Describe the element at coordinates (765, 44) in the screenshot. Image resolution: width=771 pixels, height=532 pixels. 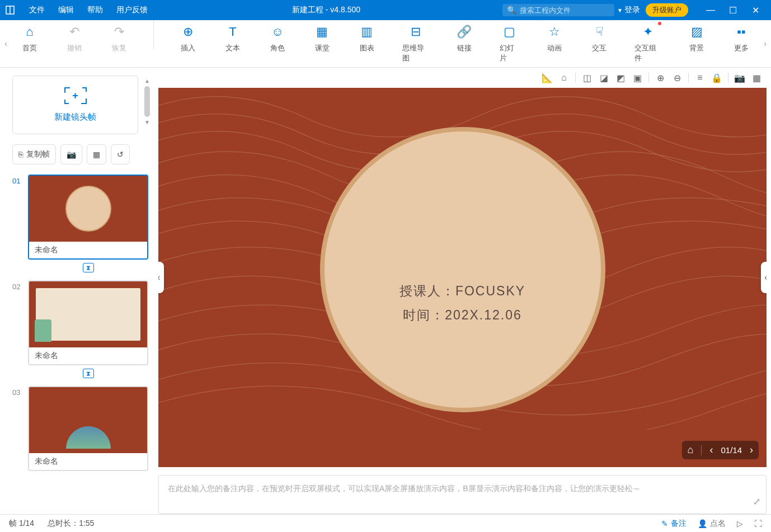
I see `ribbon-scroll-right: ›` at that location.